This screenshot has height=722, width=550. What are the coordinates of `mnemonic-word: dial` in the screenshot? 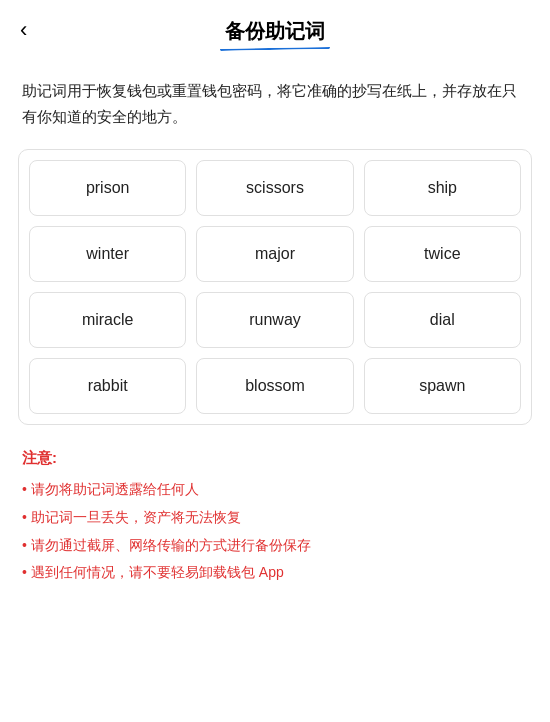 It's located at (442, 320).